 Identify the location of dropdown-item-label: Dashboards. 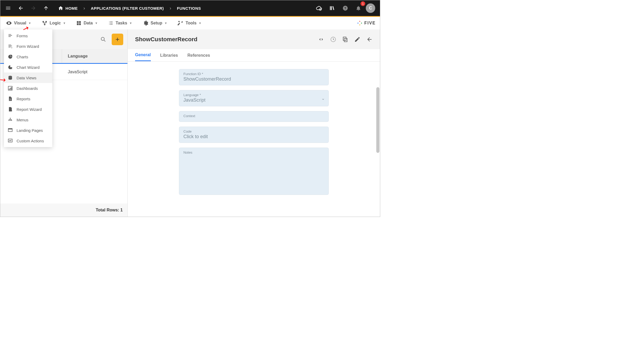
(27, 88).